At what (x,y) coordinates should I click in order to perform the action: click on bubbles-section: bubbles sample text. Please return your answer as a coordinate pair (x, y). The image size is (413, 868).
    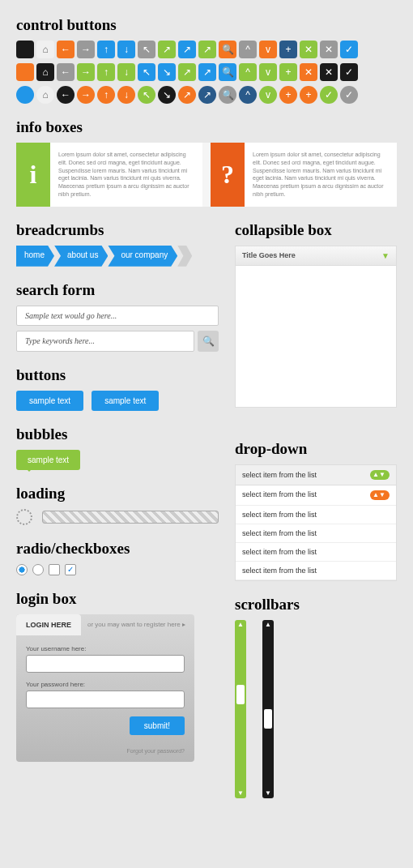
    Looking at the image, I should click on (117, 447).